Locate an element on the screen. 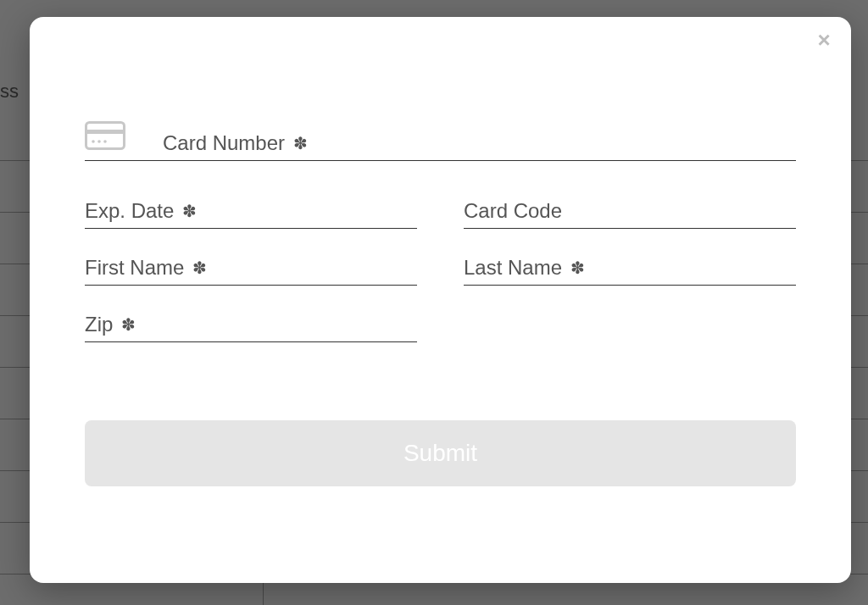 This screenshot has width=868, height=605. credit-card-icon is located at coordinates (105, 138).